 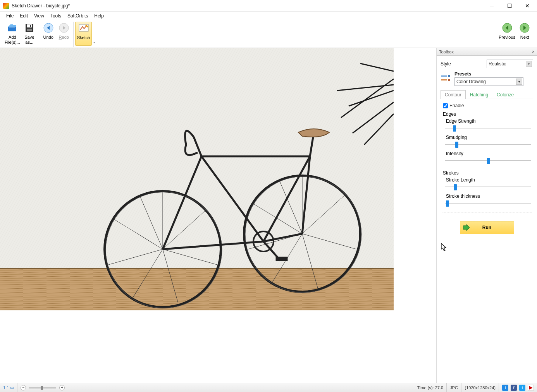 I want to click on save-icon, so click(x=29, y=28).